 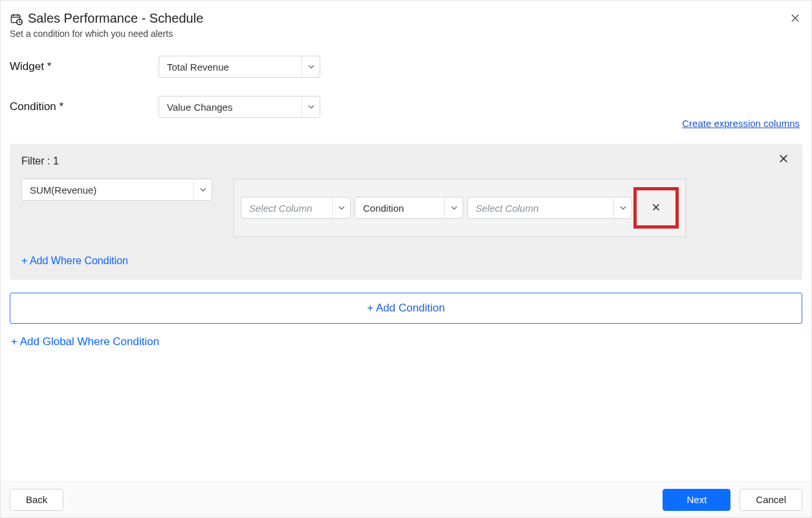 I want to click on dialog-header: Sales Performance - Schedule Set a condi…, so click(x=406, y=22).